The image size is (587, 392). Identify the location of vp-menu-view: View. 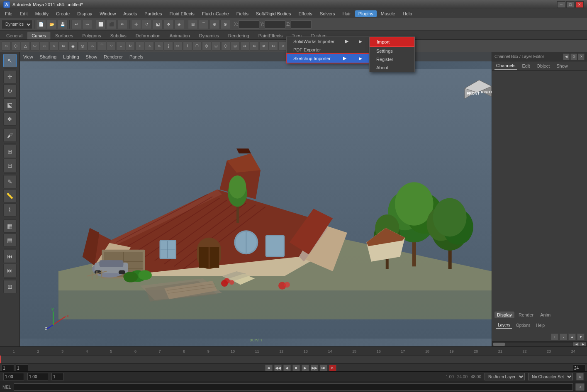
(28, 57).